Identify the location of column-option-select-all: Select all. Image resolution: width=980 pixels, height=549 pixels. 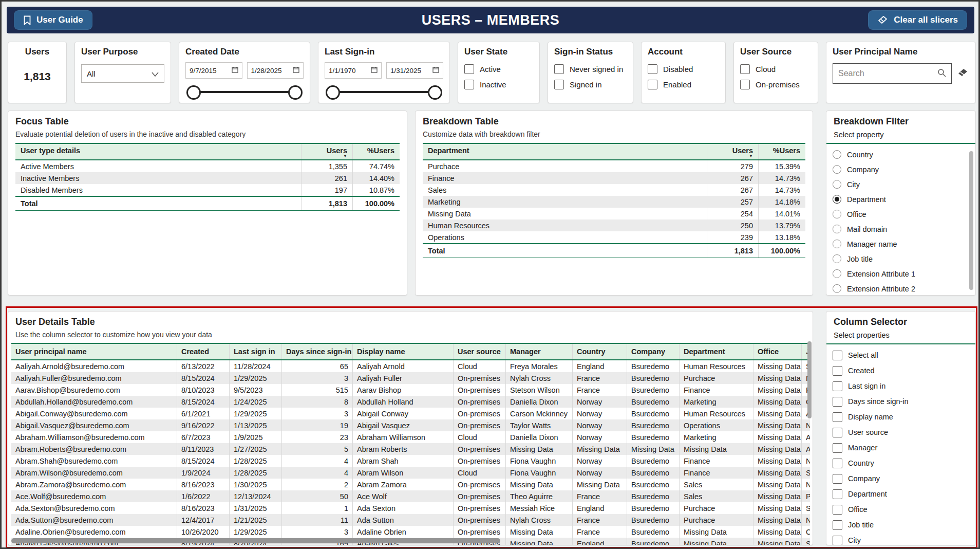
(901, 355).